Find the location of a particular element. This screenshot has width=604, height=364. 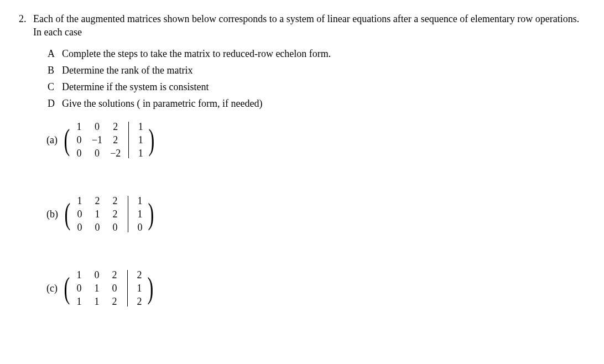

problem-intro: Each of the augmented matrices shown bel… is located at coordinates (309, 25).